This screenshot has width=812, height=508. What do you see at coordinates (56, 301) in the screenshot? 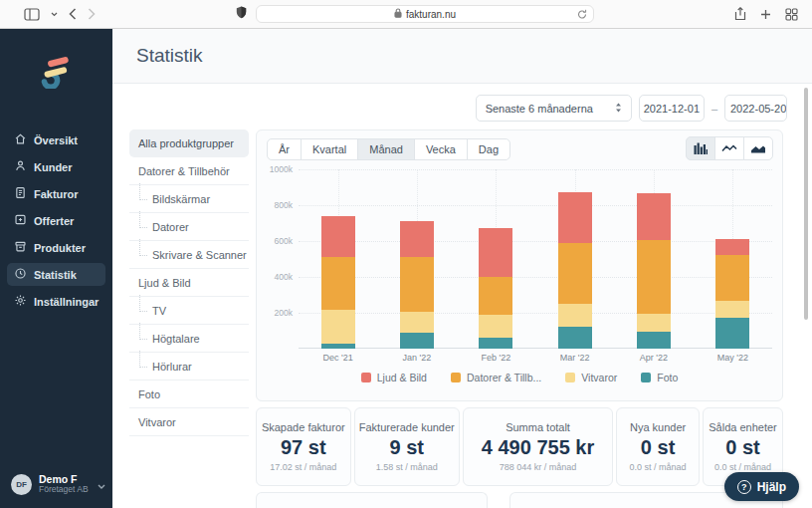
I see `sidebar-item-installningar: Inställningar` at bounding box center [56, 301].